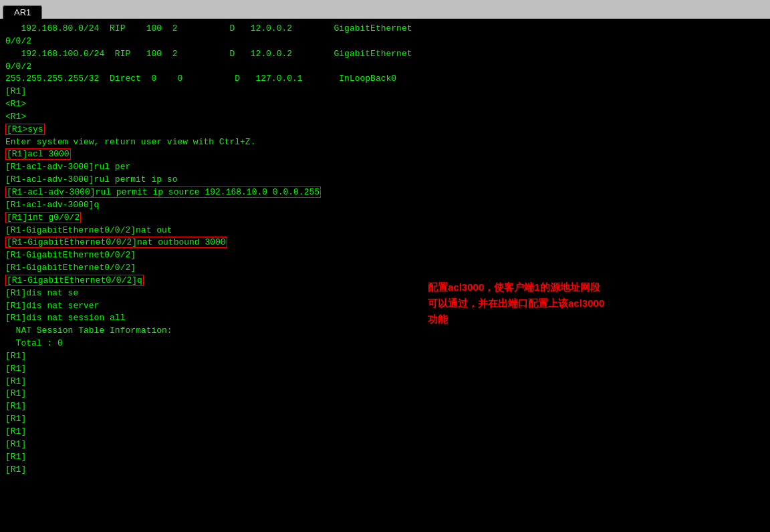 This screenshot has height=532, width=770. I want to click on terminal-line: [R1-acl-adv-3000]q, so click(385, 206).